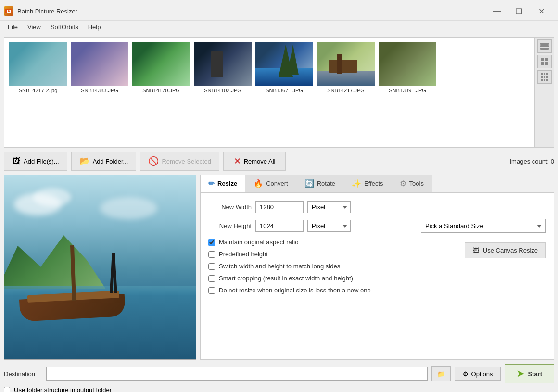 The image size is (558, 392). What do you see at coordinates (519, 11) in the screenshot?
I see `restore-button: ❑` at bounding box center [519, 11].